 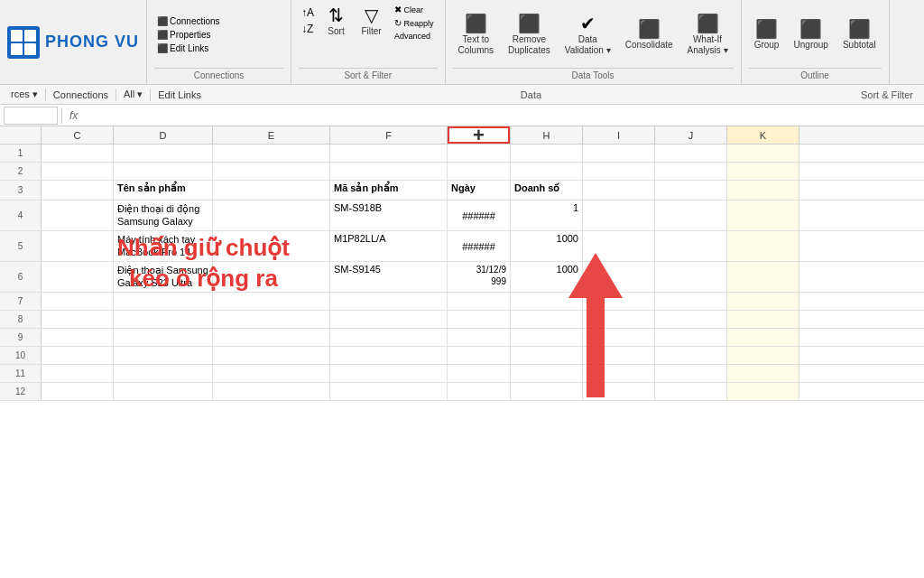 What do you see at coordinates (479, 172) in the screenshot?
I see `cell-g2` at bounding box center [479, 172].